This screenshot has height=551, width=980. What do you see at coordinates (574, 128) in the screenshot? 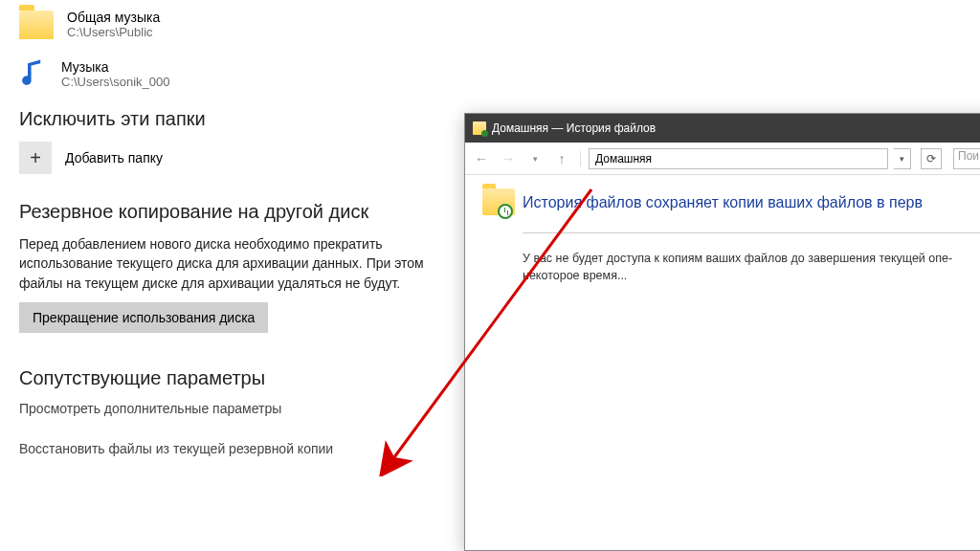
I see `window-title: Домашняя — История файлов` at bounding box center [574, 128].